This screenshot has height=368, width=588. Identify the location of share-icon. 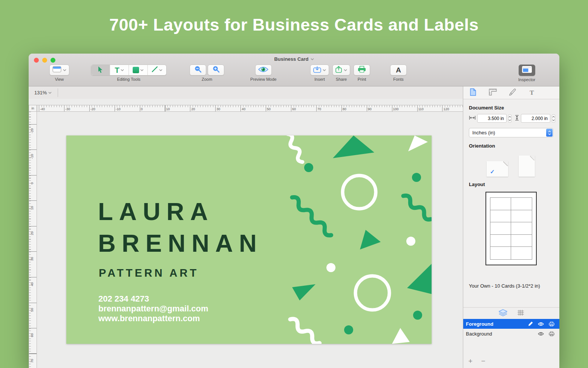
(339, 70).